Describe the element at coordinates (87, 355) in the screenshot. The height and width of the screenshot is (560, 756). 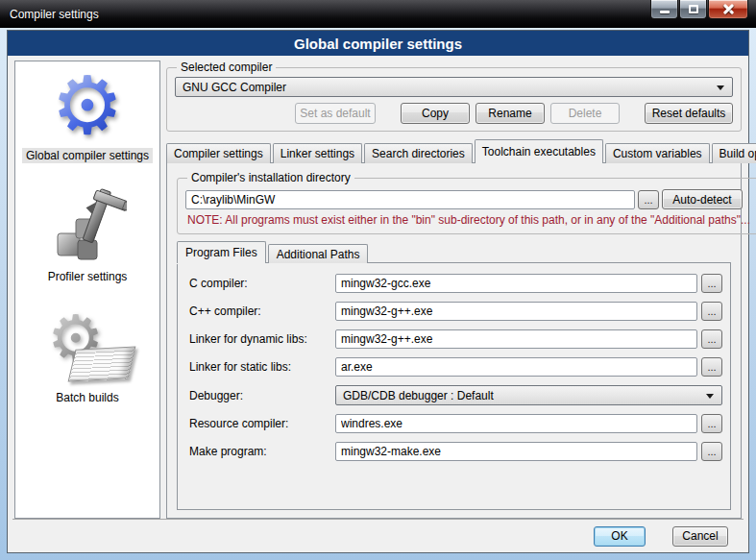
I see `sidebar-item-batch-builds: ⚙ Batch builds` at that location.